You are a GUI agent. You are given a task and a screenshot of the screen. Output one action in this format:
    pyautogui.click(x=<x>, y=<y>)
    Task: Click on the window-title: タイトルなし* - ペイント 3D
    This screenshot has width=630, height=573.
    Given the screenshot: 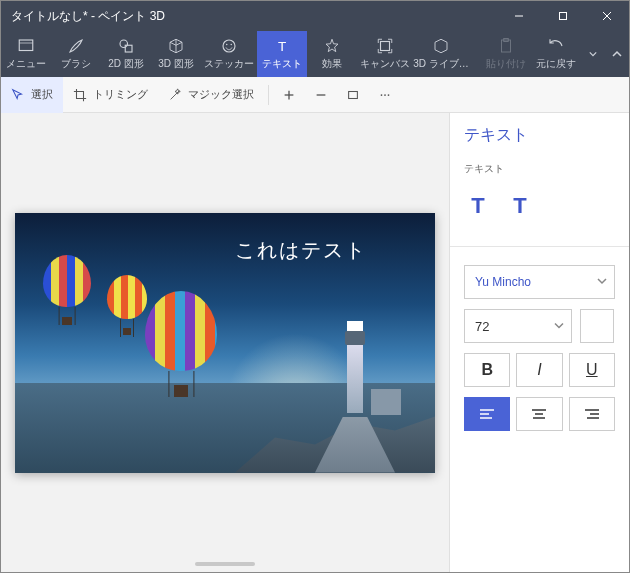 What is the action you would take?
    pyautogui.click(x=249, y=16)
    